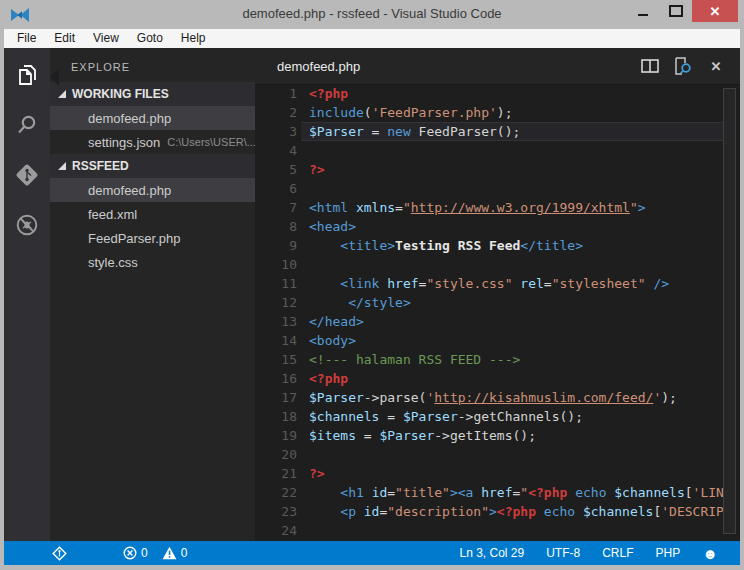 The height and width of the screenshot is (570, 744). Describe the element at coordinates (278, 170) in the screenshot. I see `line-number: 5` at that location.